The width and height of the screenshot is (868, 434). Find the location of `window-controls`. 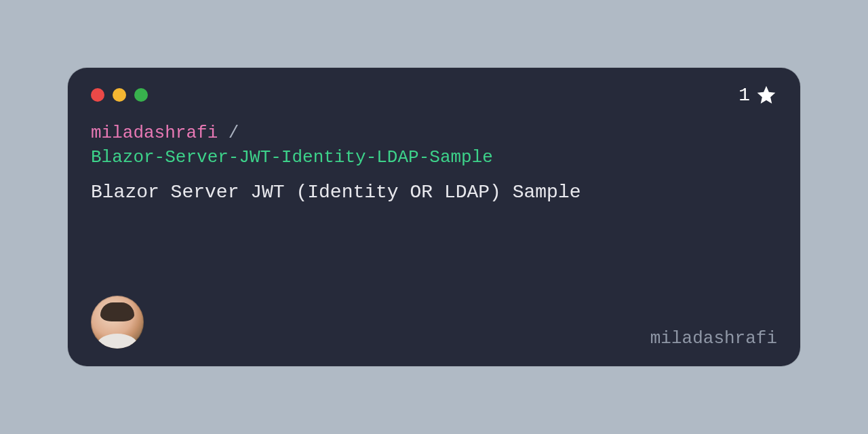

window-controls is located at coordinates (434, 95).